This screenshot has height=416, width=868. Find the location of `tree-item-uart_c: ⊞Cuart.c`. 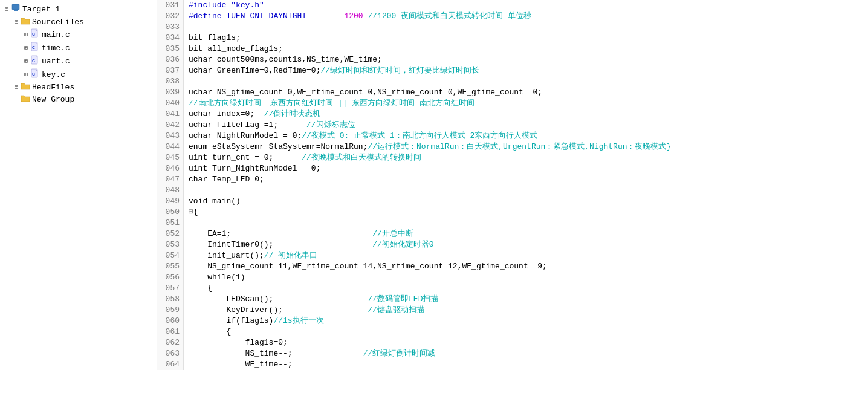

tree-item-uart_c: ⊞Cuart.c is located at coordinates (79, 61).